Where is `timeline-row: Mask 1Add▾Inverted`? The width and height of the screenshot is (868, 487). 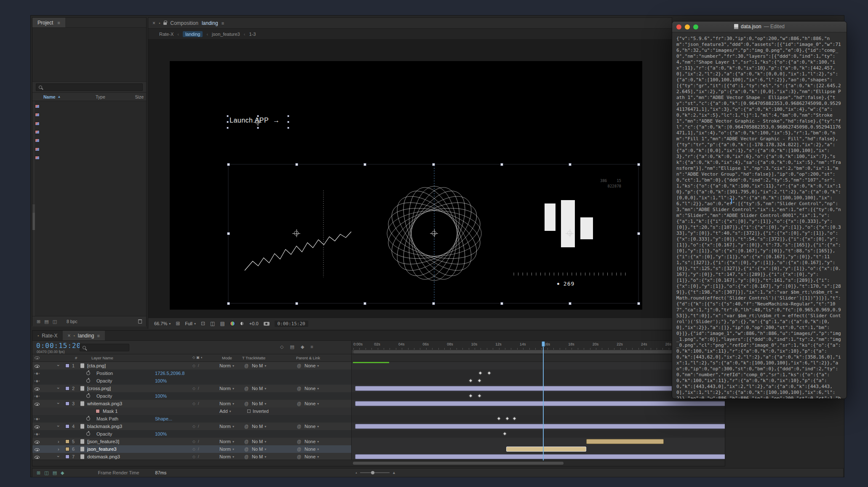 timeline-row: Mask 1Add▾Inverted is located at coordinates (379, 411).